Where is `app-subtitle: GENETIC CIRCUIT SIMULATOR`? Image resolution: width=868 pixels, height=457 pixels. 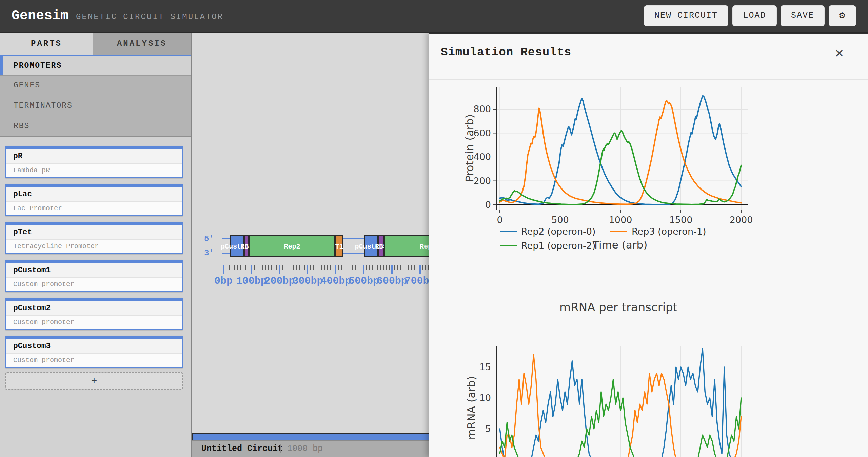 app-subtitle: GENETIC CIRCUIT SIMULATOR is located at coordinates (150, 17).